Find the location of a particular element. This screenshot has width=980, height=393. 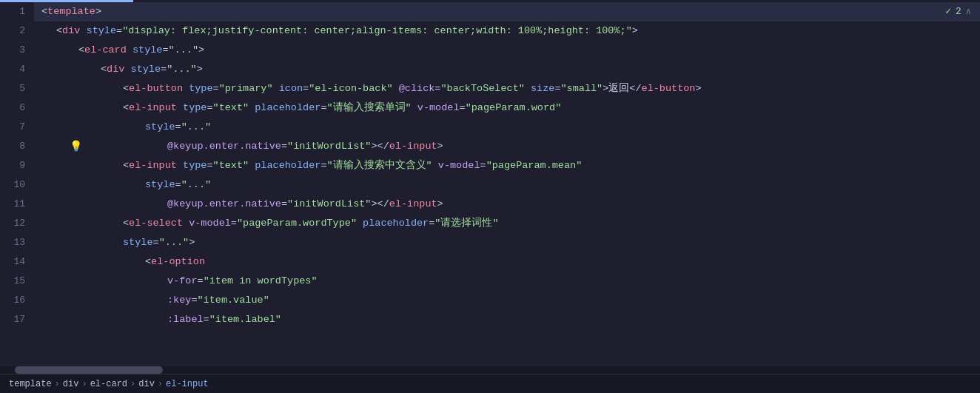

line-number-7: 7 is located at coordinates (13, 127).